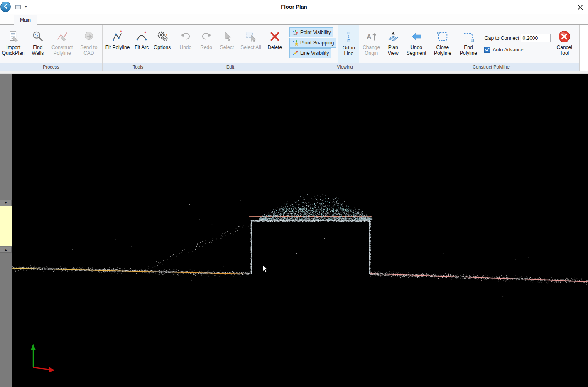  Describe the element at coordinates (294, 7) in the screenshot. I see `window-title: Floor Plan` at that location.